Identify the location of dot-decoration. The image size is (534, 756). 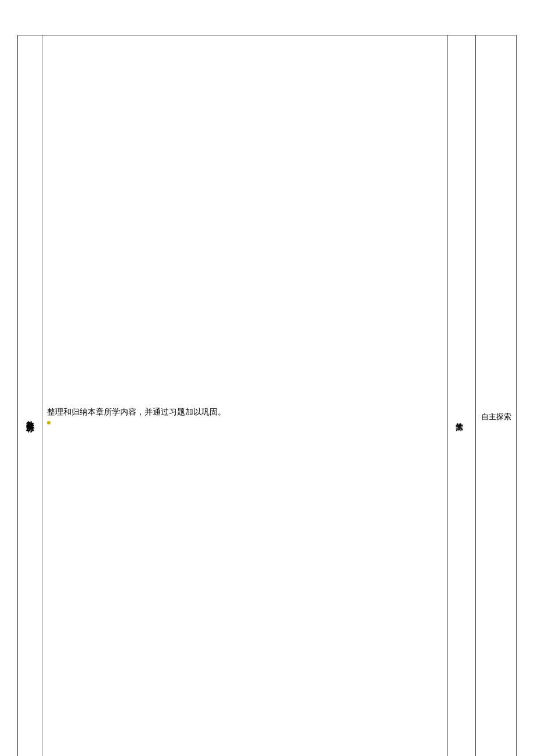
(49, 423).